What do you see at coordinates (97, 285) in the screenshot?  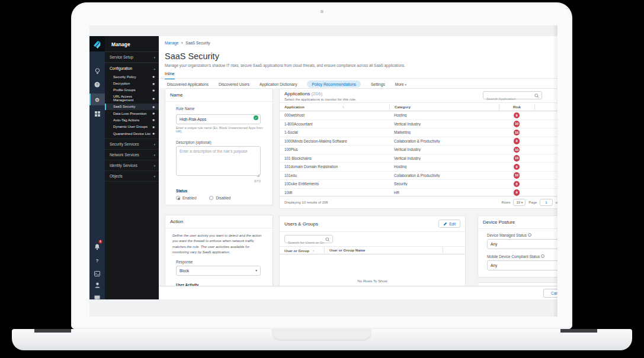 I see `person-icon` at bounding box center [97, 285].